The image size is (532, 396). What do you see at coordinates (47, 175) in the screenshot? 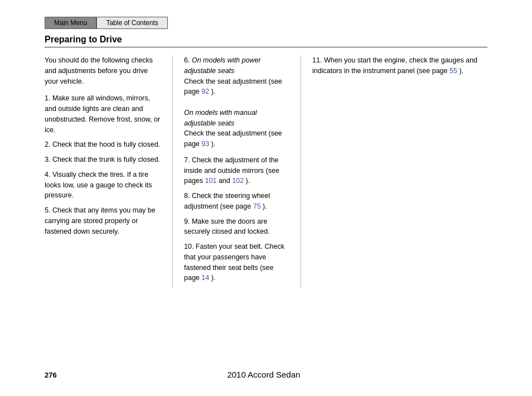
I see `item-number: 4.` at bounding box center [47, 175].